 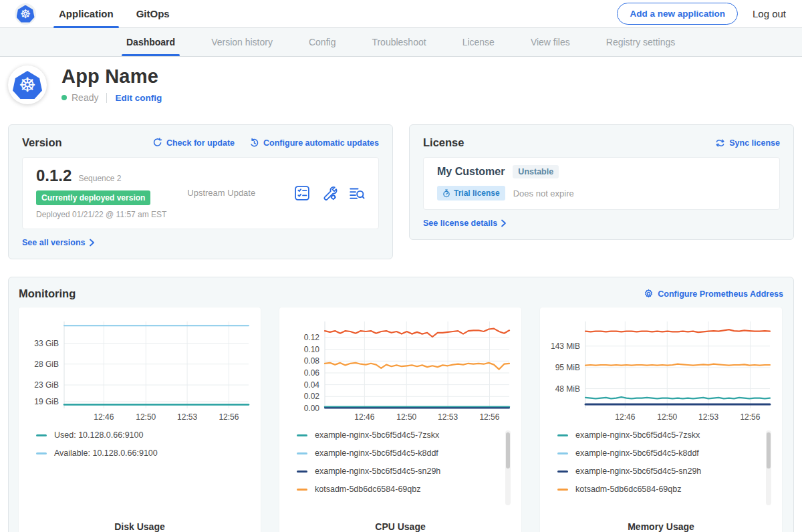 I want to click on svg-text: 0.00, so click(x=312, y=408).